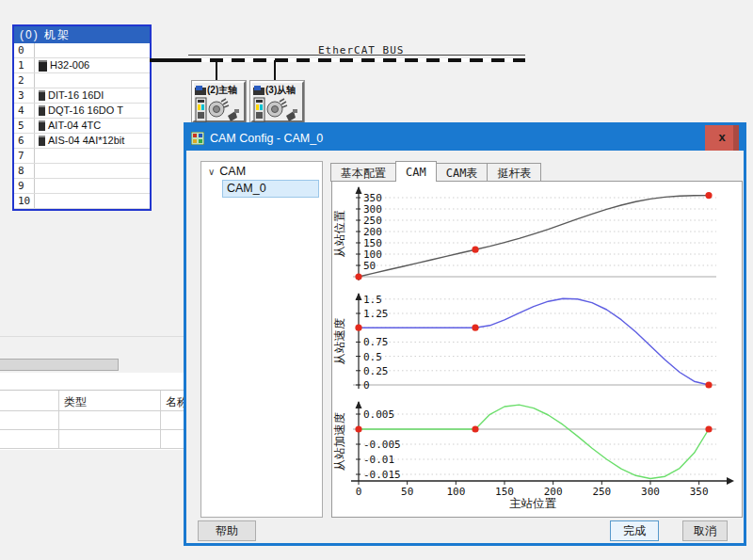 This screenshot has height=560, width=753. Describe the element at coordinates (24, 81) in the screenshot. I see `rack-slot-number: 2` at that location.